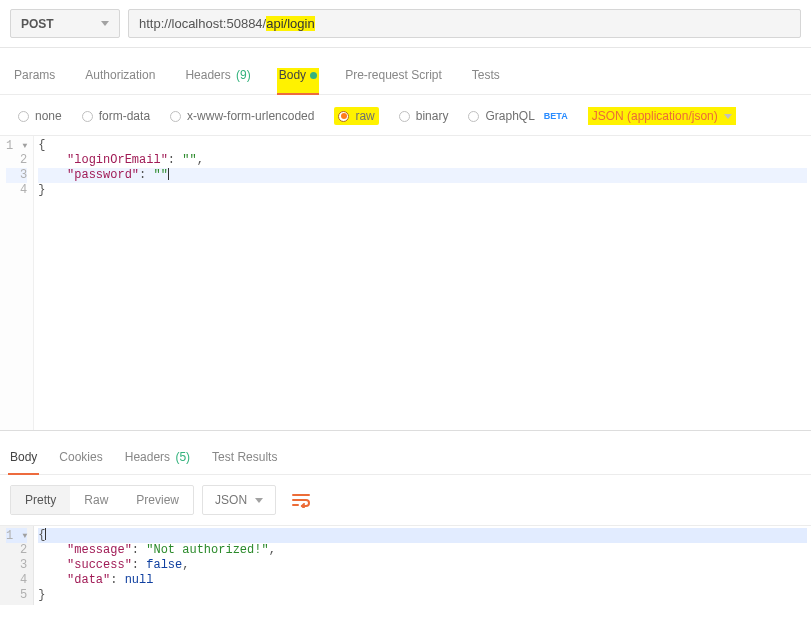 This screenshot has width=811, height=641. What do you see at coordinates (239, 500) in the screenshot?
I see `response-lang-select: JSON` at bounding box center [239, 500].